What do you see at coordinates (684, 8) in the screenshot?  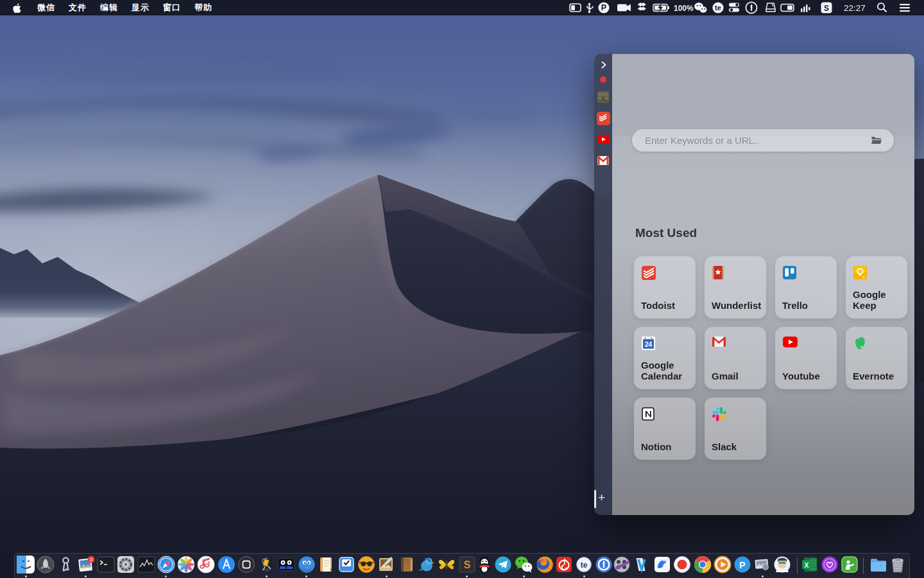 I see `svg-text: 100%` at bounding box center [684, 8].